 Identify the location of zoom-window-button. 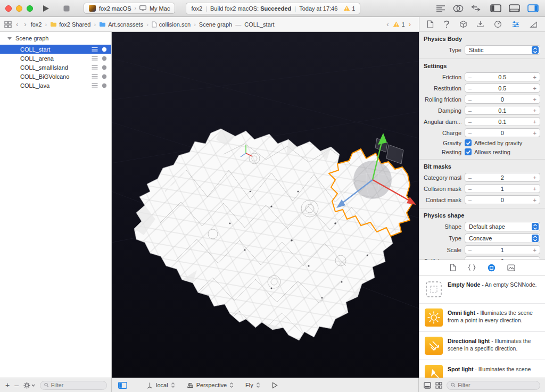
(30, 9).